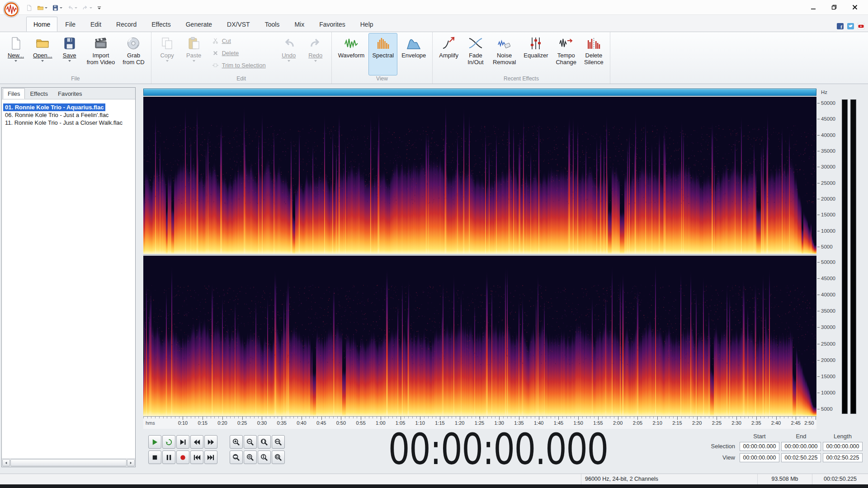 This screenshot has height=488, width=868. What do you see at coordinates (169, 457) in the screenshot?
I see `pause-button` at bounding box center [169, 457].